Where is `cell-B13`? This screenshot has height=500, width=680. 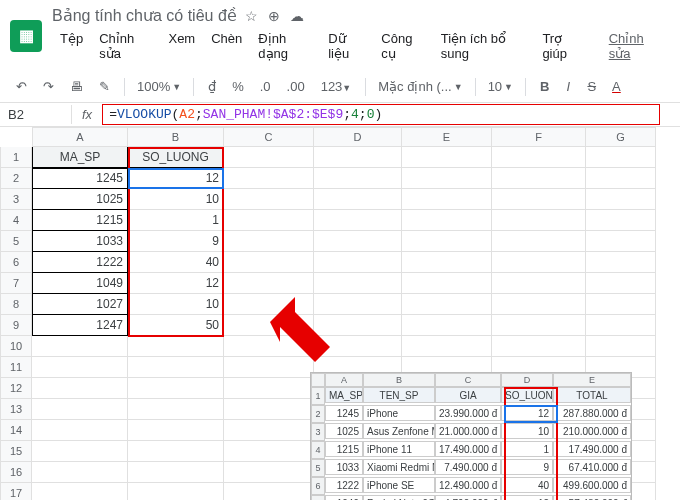
cell-B13 is located at coordinates (176, 410).